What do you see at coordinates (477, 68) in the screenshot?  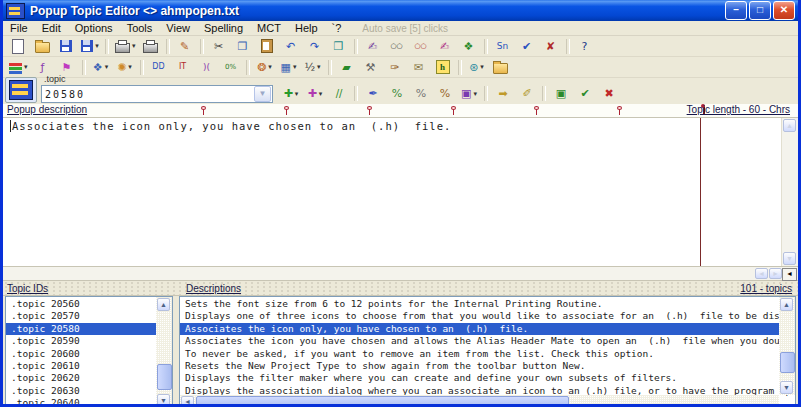 I see `globe-refresh-button: ⊛` at bounding box center [477, 68].